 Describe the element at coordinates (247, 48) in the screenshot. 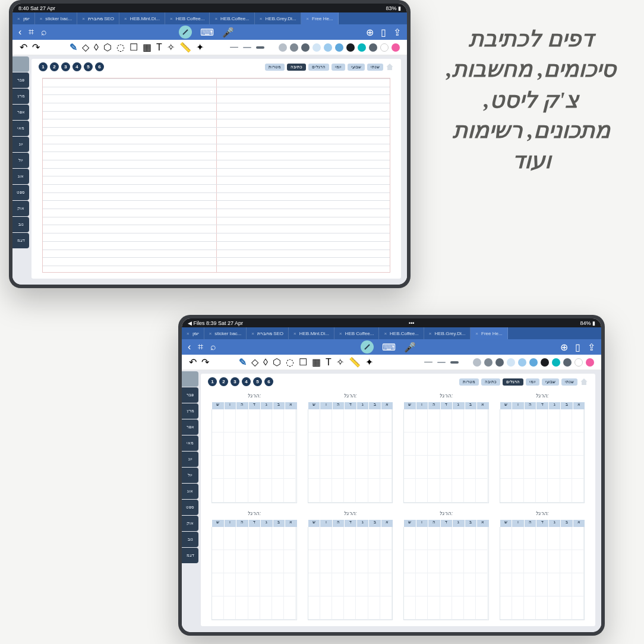

I see `stroke-med` at that location.